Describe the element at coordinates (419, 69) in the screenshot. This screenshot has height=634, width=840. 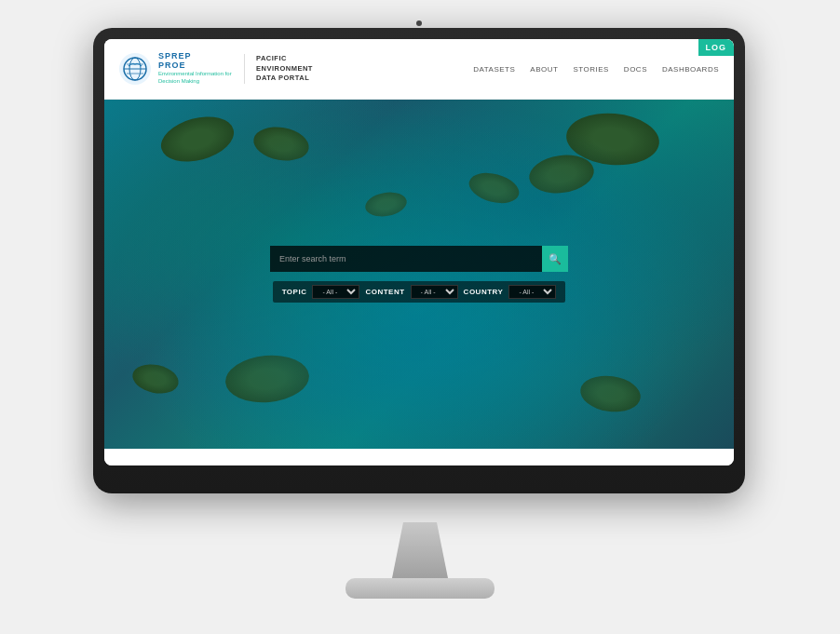
I see `header: LOG` at that location.